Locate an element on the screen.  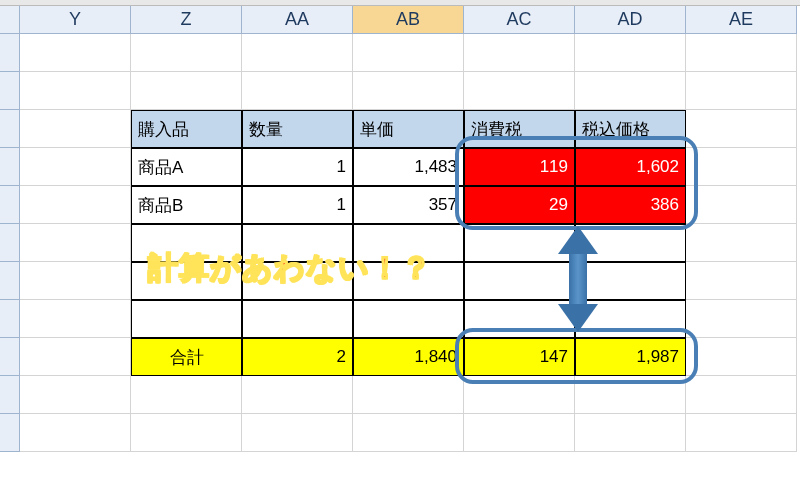
cell-unitprice: 357 is located at coordinates (408, 205).